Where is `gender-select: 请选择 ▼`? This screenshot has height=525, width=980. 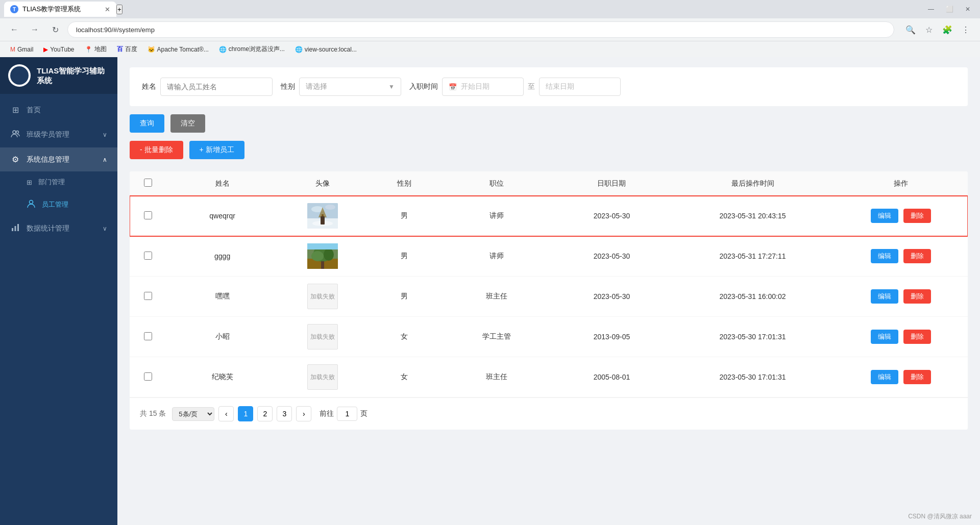 gender-select: 请选择 ▼ is located at coordinates (350, 87).